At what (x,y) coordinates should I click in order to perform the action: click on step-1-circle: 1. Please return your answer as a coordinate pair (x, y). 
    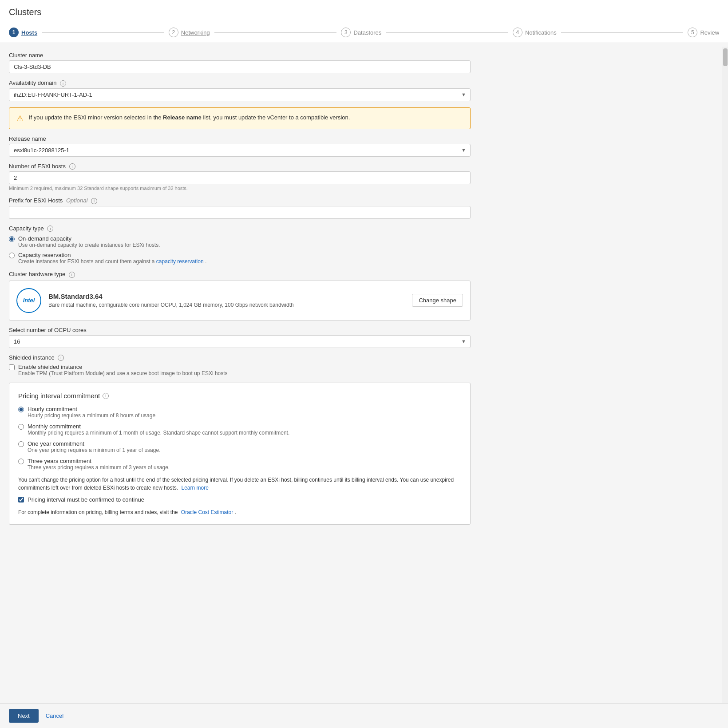
    Looking at the image, I should click on (14, 32).